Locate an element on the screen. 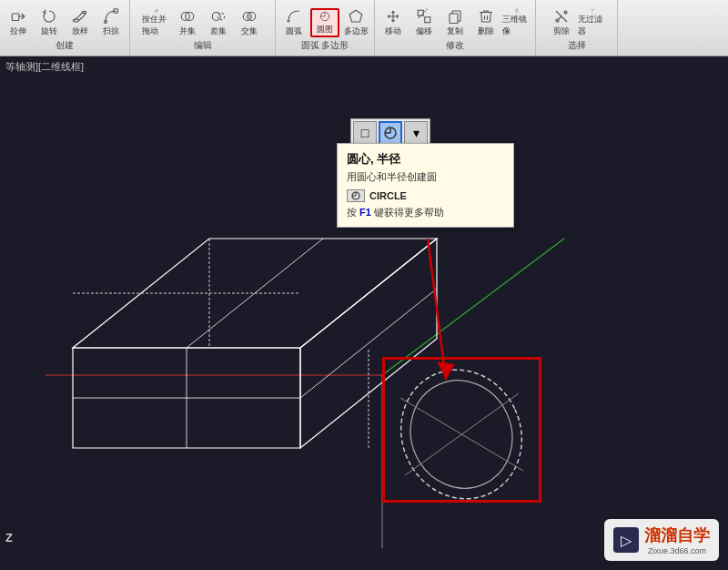 The width and height of the screenshot is (728, 570). tool-trim: 剪除 is located at coordinates (561, 23).